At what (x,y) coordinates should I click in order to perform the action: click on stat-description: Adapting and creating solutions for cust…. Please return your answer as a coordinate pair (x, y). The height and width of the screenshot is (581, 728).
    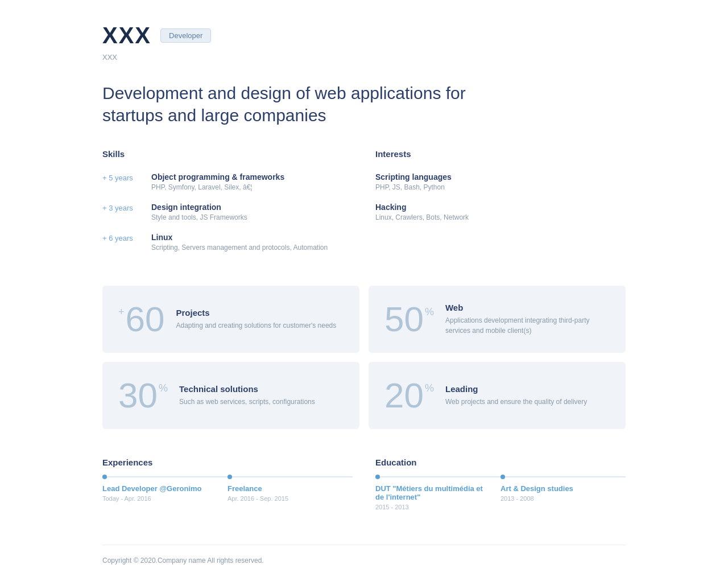
    Looking at the image, I should click on (259, 325).